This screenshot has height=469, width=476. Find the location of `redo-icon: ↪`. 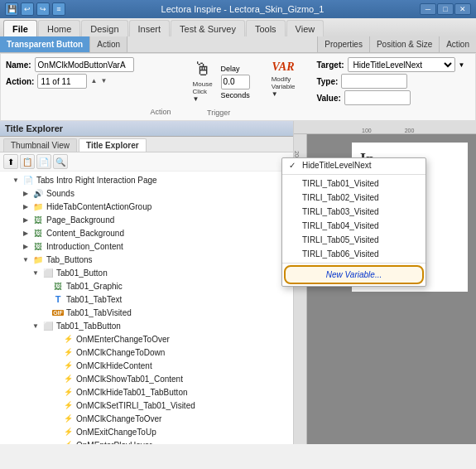

redo-icon: ↪ is located at coordinates (43, 9).